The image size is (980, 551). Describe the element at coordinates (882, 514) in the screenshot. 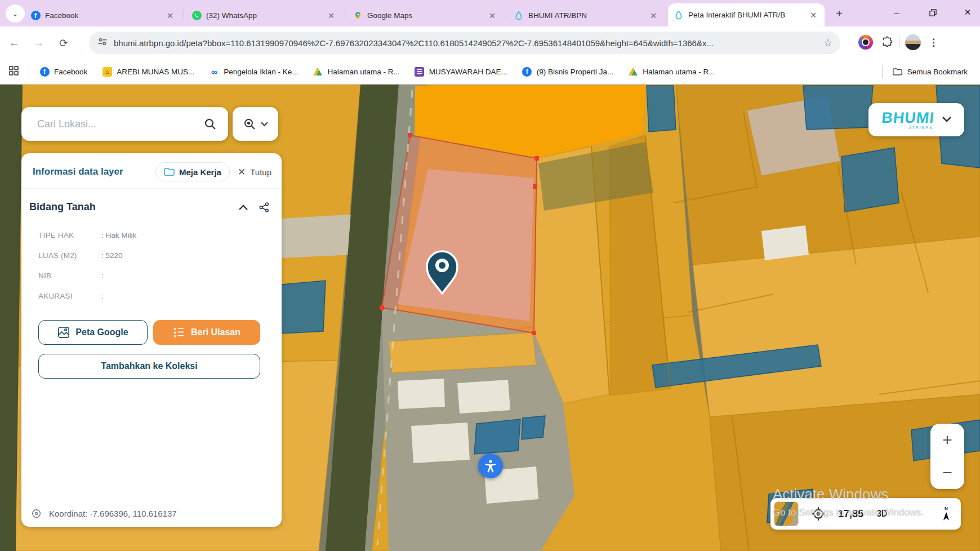

I see `3d-mode-button: 3D` at that location.